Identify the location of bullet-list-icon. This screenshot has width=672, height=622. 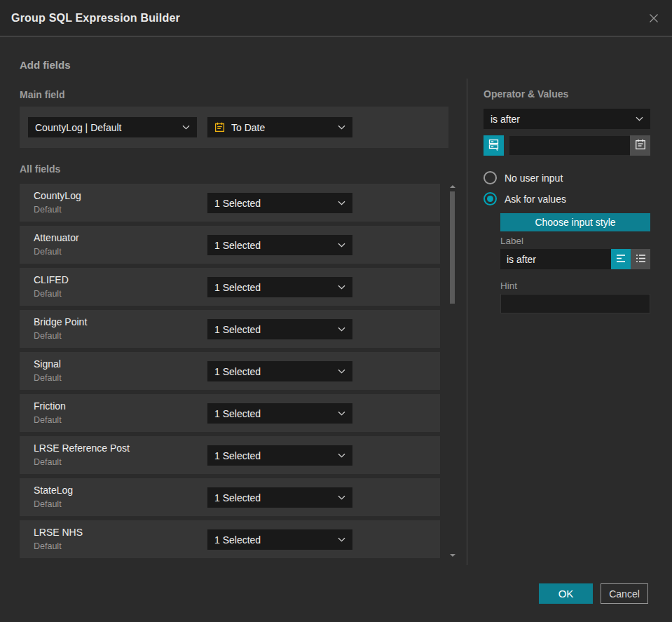
(640, 259).